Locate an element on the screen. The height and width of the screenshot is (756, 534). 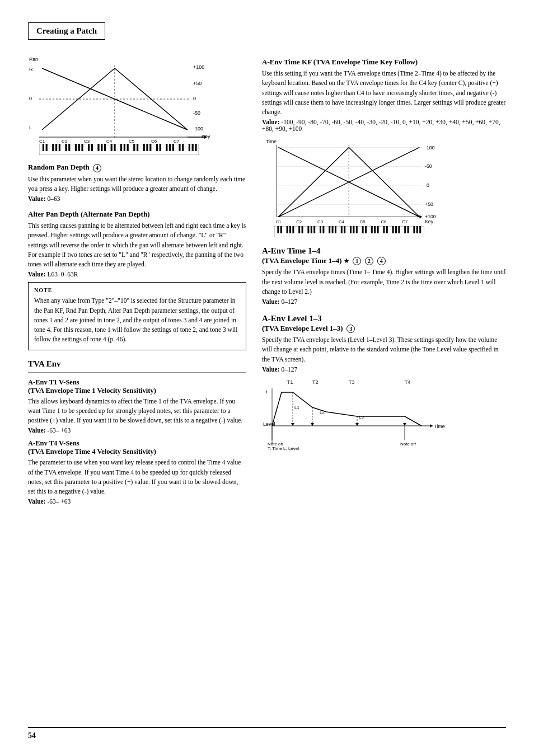
svg-text: C3 is located at coordinates (320, 222).